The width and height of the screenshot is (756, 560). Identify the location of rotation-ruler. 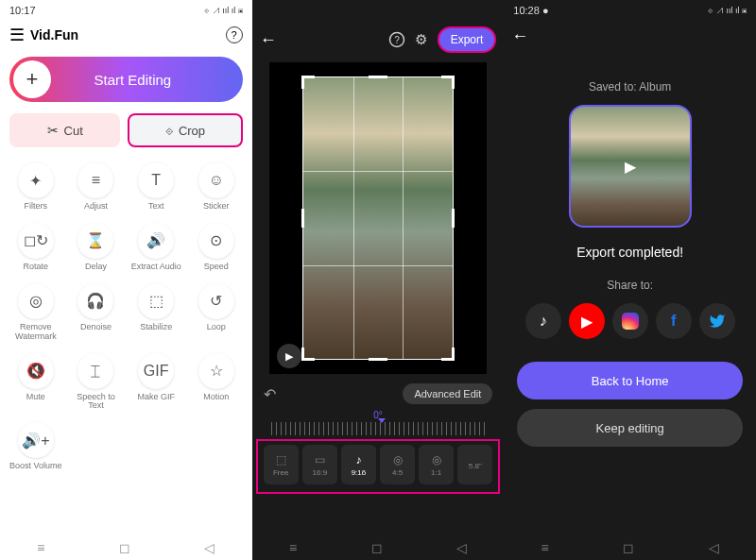
(378, 429).